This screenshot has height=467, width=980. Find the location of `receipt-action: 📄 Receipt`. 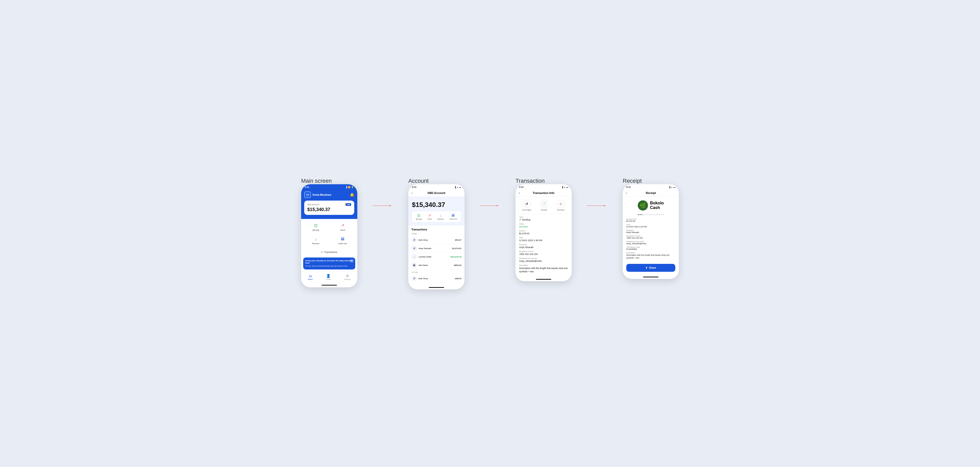

receipt-action: 📄 Receipt is located at coordinates (544, 205).